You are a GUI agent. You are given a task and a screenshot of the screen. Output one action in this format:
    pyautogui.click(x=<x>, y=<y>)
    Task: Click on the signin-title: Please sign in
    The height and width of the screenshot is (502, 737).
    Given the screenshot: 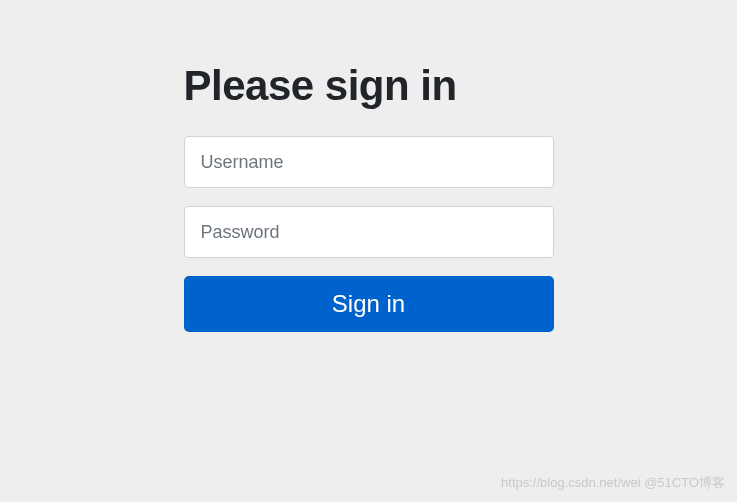 What is the action you would take?
    pyautogui.click(x=369, y=86)
    